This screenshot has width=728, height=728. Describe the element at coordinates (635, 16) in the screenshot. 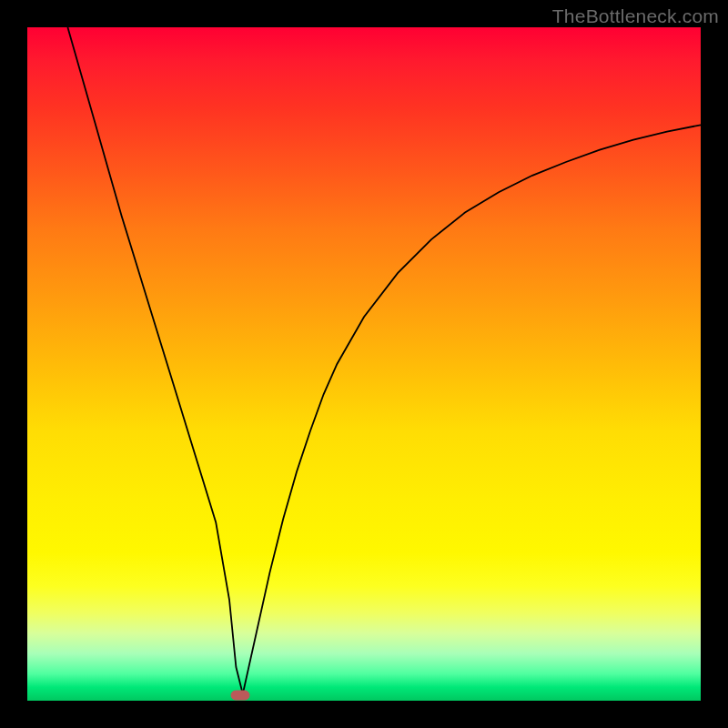

I see `watermark: TheBottleneck.com` at that location.